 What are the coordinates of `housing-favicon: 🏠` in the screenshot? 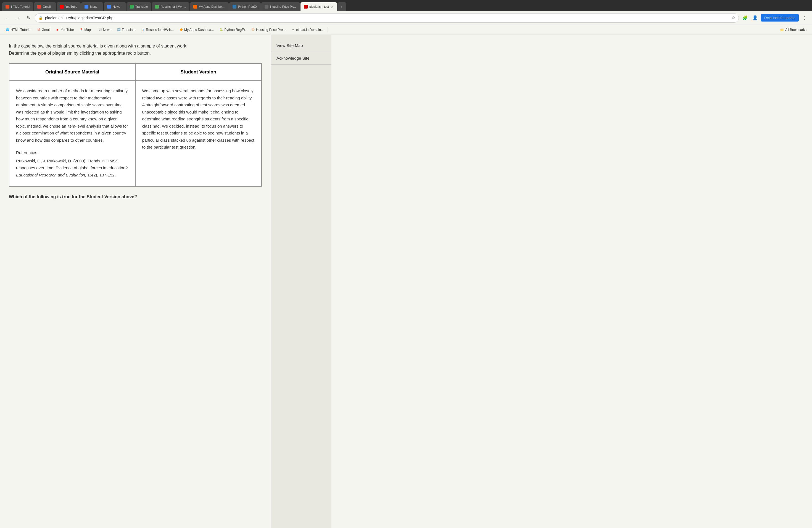 It's located at (253, 30).